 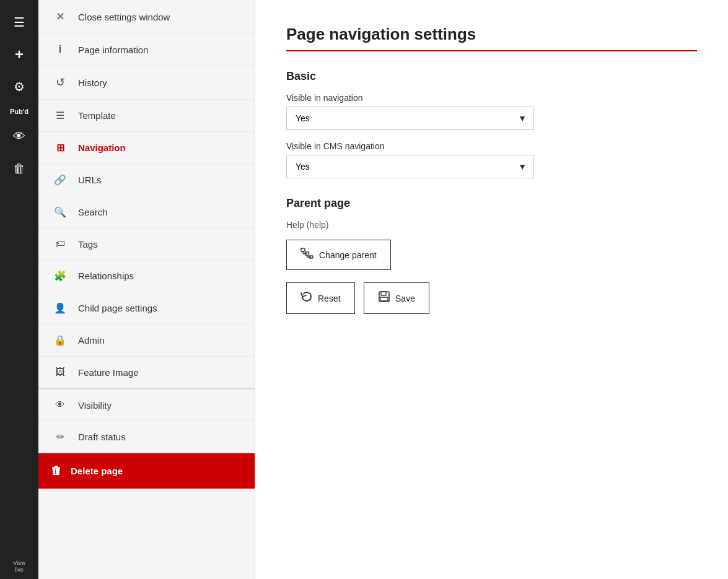 What do you see at coordinates (108, 373) in the screenshot?
I see `sidebar-item-label: Feature Image` at bounding box center [108, 373].